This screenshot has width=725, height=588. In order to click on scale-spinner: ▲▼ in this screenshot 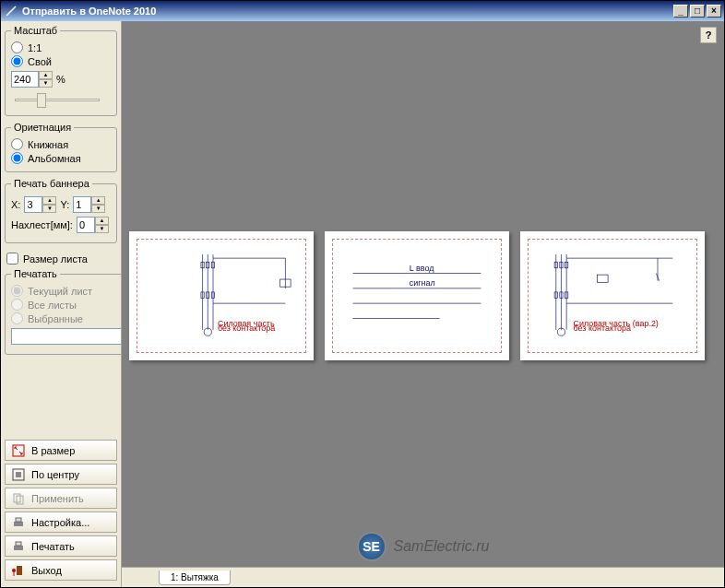, I will do `click(31, 79)`.